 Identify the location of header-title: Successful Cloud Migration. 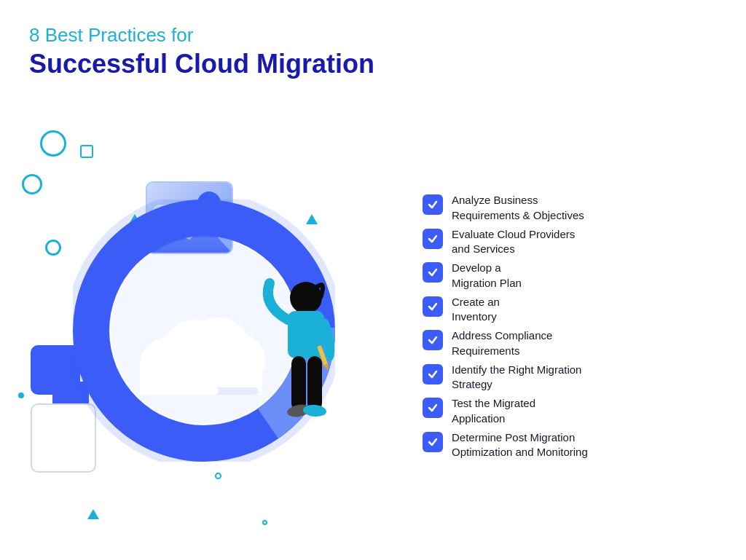
(373, 64).